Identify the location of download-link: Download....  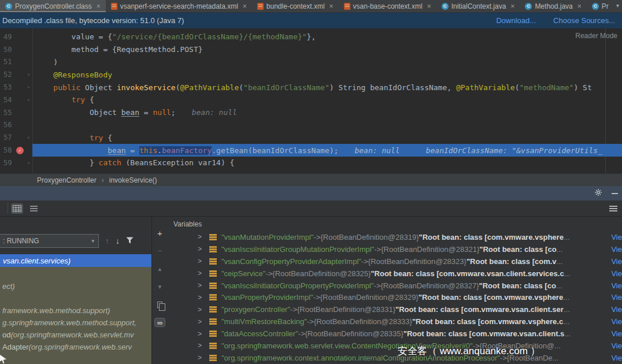
(516, 21).